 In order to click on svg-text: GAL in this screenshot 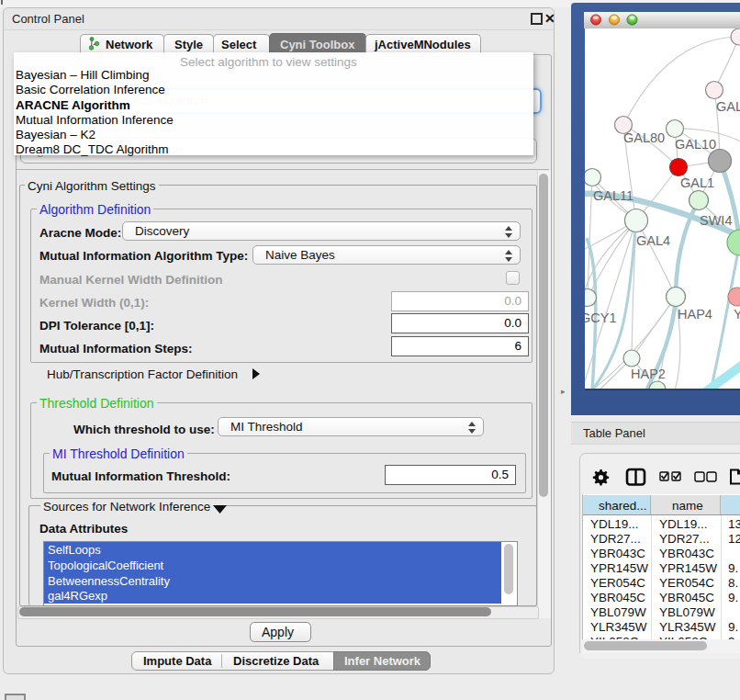, I will do `click(728, 107)`.